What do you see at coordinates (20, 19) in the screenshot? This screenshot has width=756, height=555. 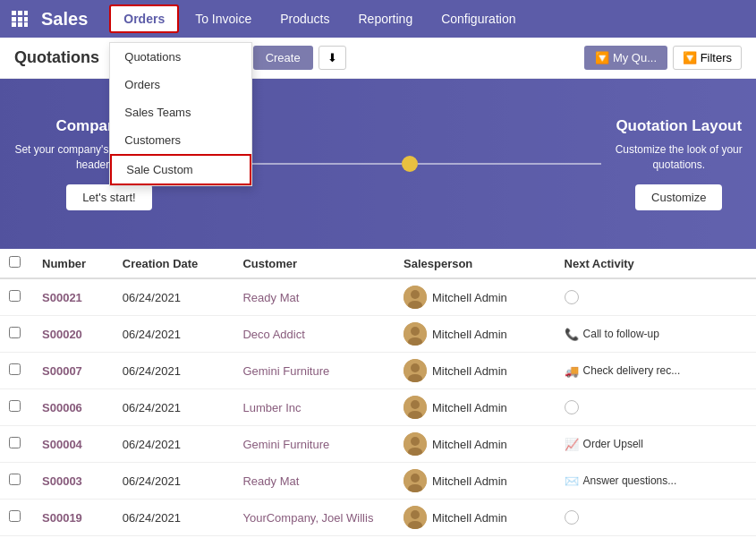 I see `grid-icon` at bounding box center [20, 19].